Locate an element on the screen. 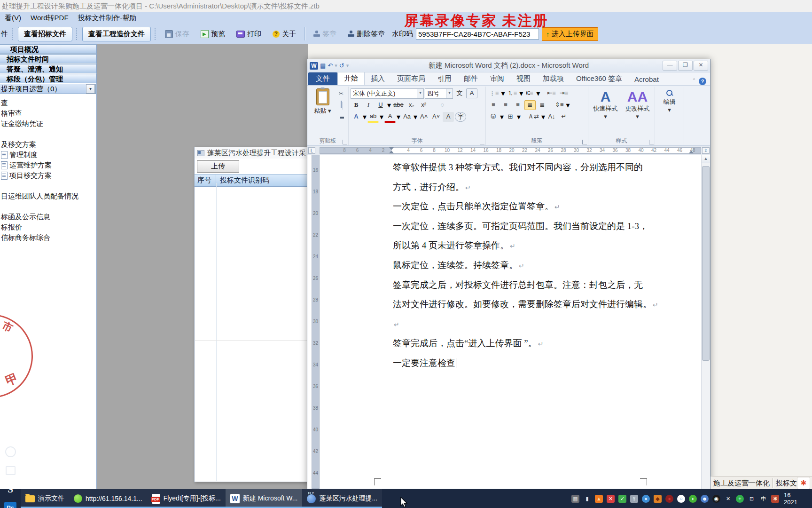 The height and width of the screenshot is (508, 812). tray-microphone-icon: ▮ is located at coordinates (587, 499).